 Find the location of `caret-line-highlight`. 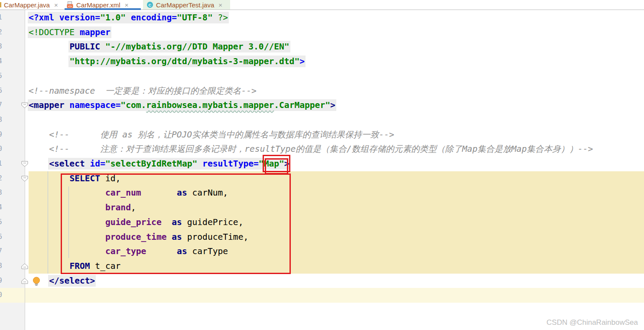

caret-line-highlight is located at coordinates (322, 295).